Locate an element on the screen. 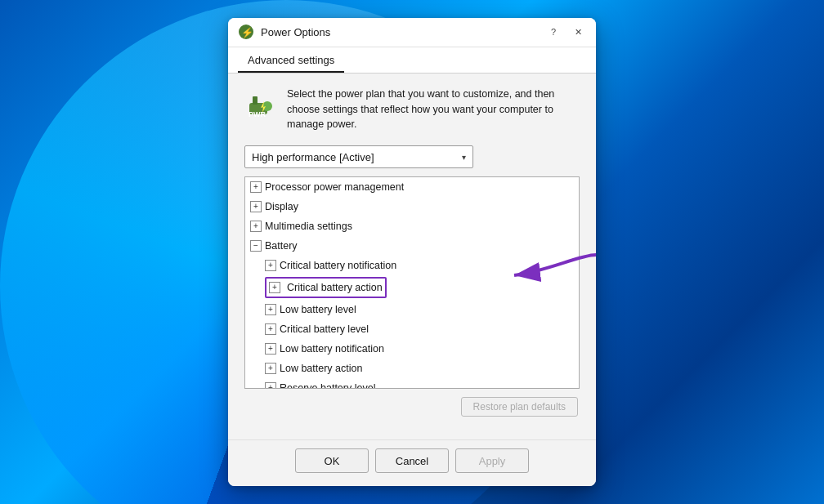 Image resolution: width=824 pixels, height=504 pixels. tree-label-low-notification: Low battery notification is located at coordinates (332, 349).